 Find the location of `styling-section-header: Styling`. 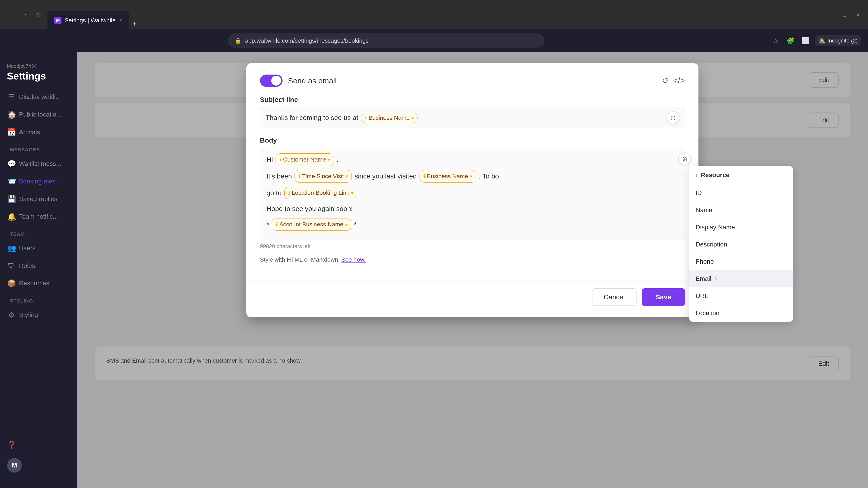

styling-section-header: Styling is located at coordinates (38, 299).